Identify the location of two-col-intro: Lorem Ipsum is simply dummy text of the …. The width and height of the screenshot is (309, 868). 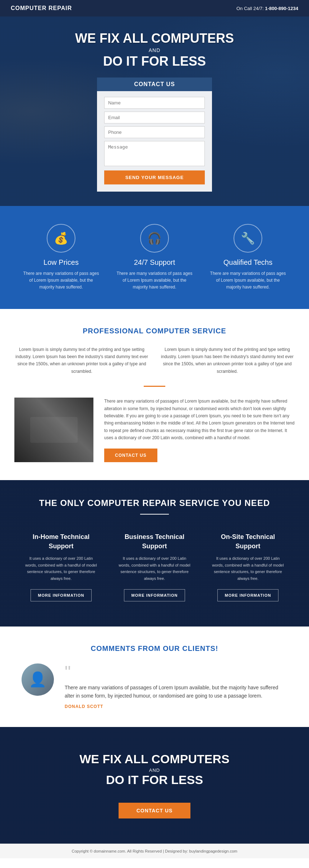
(154, 361).